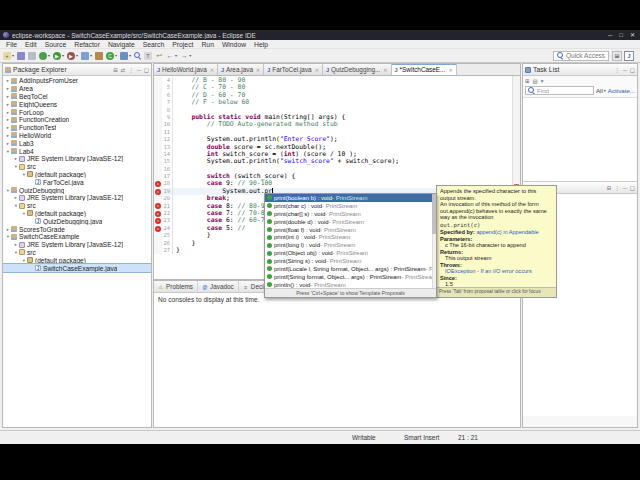 The height and width of the screenshot is (480, 640). What do you see at coordinates (261, 44) in the screenshot?
I see `menu-help: Help` at bounding box center [261, 44].